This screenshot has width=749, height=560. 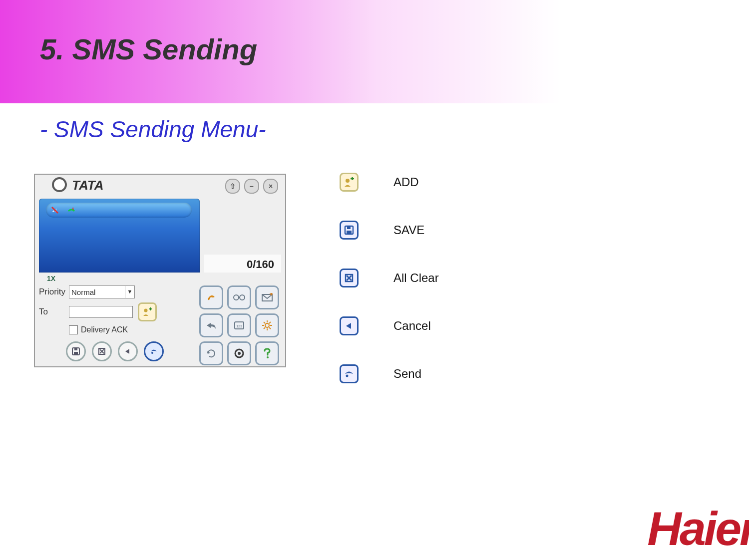 What do you see at coordinates (59, 185) in the screenshot?
I see `brand-logo-icon` at bounding box center [59, 185].